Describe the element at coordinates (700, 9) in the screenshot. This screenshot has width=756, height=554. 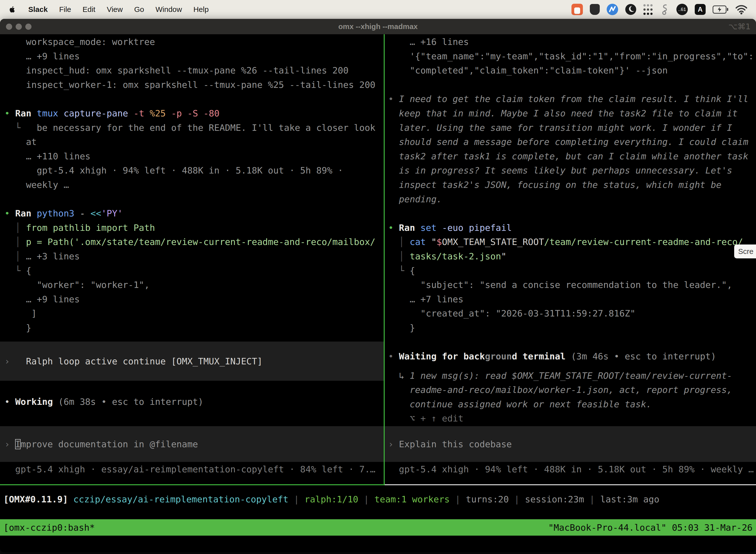
I see `a-app-icon: A` at that location.